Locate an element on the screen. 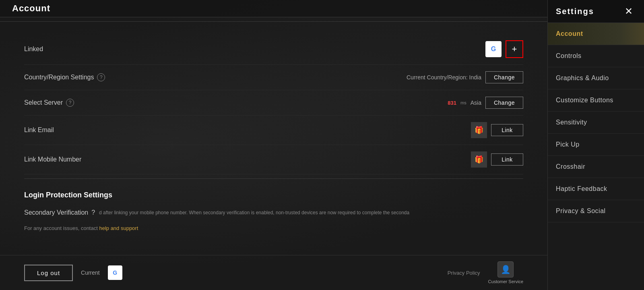  mobile-gift-icon: 🎁 is located at coordinates (479, 160).